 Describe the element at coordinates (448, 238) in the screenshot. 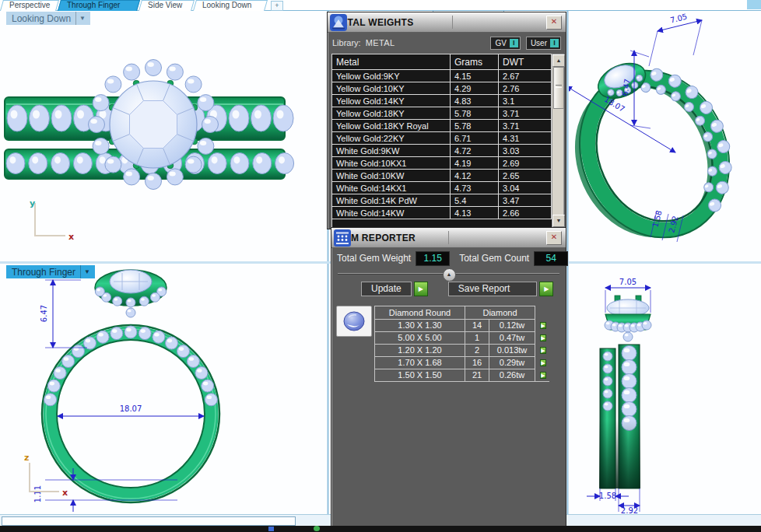

I see `gem-reporter-titlebar: GEM REPORTER ✕` at that location.